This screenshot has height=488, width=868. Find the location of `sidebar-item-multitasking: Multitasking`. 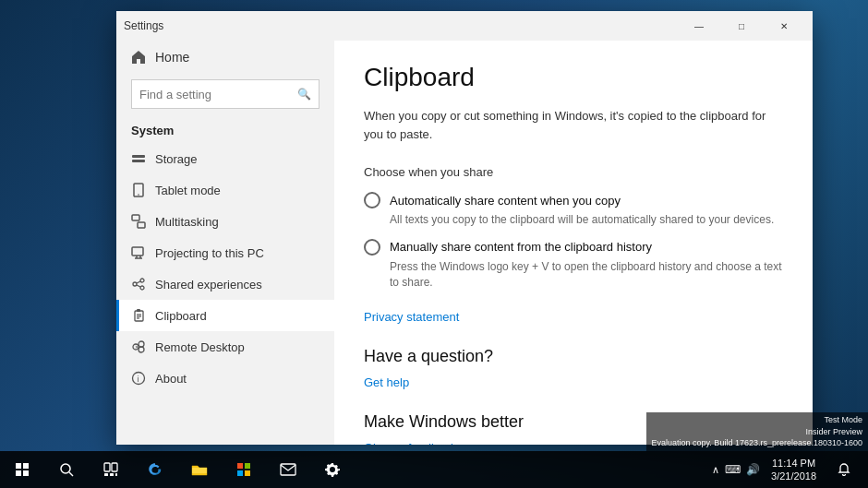

sidebar-item-multitasking: Multitasking is located at coordinates (225, 221).